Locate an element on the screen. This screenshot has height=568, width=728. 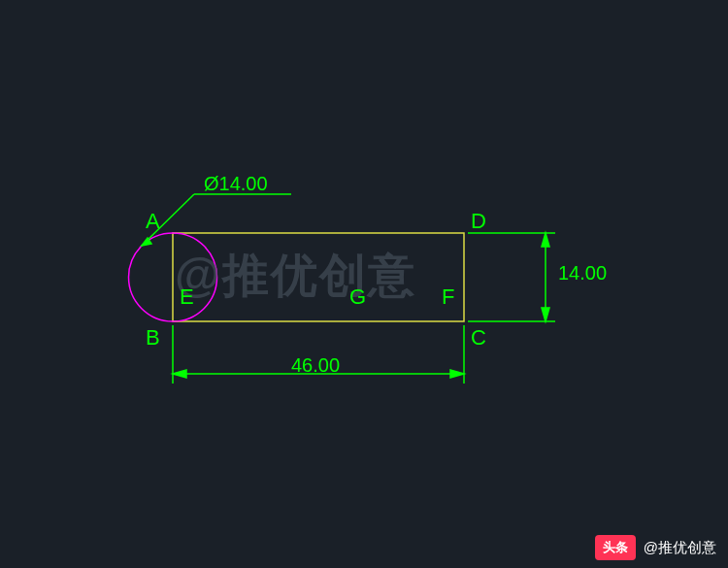
width-text: 46.00 is located at coordinates (315, 365).